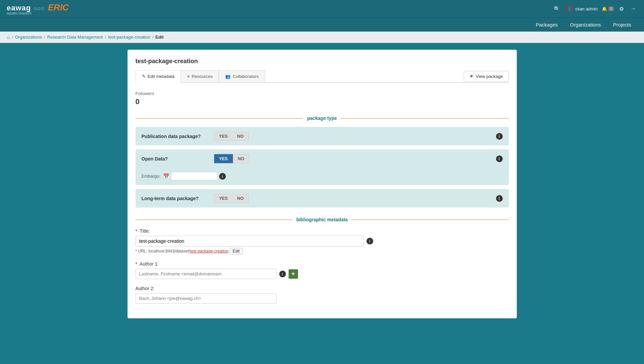 The width and height of the screenshot is (644, 364). What do you see at coordinates (58, 7) in the screenshot?
I see `logo-eric: ERIC` at bounding box center [58, 7].